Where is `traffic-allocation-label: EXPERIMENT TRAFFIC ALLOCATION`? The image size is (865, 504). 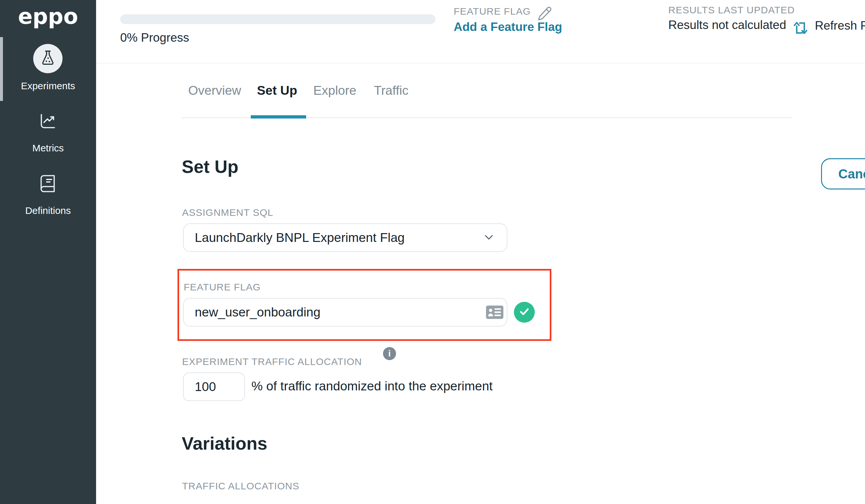
traffic-allocation-label: EXPERIMENT TRAFFIC ALLOCATION is located at coordinates (272, 362).